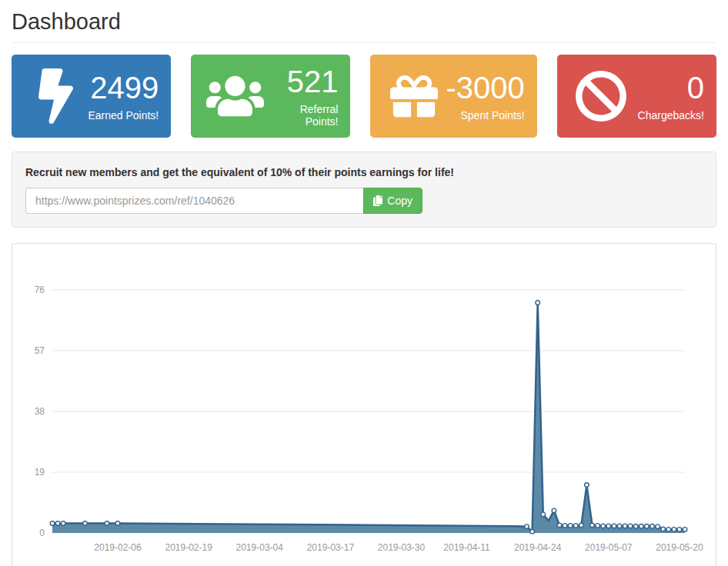 Image resolution: width=728 pixels, height=566 pixels. I want to click on y-tick-label: 57, so click(40, 351).